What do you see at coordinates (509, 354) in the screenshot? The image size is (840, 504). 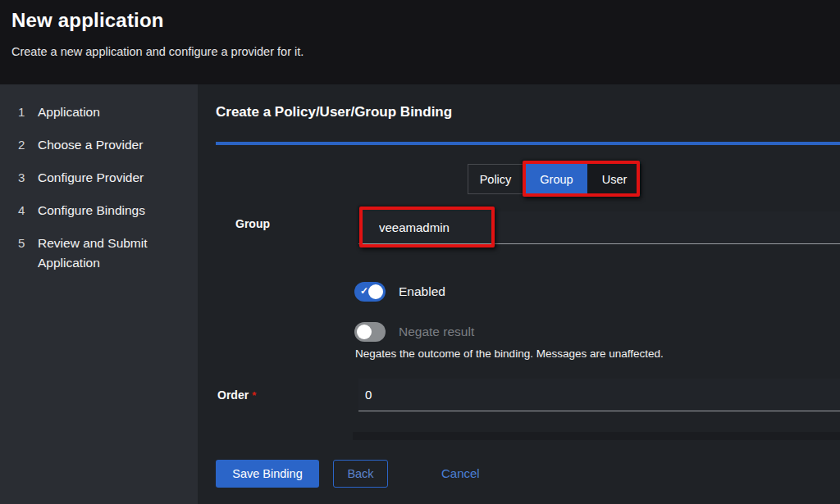 I see `negate-help-text: Negates the outcome of the binding. Mess…` at bounding box center [509, 354].